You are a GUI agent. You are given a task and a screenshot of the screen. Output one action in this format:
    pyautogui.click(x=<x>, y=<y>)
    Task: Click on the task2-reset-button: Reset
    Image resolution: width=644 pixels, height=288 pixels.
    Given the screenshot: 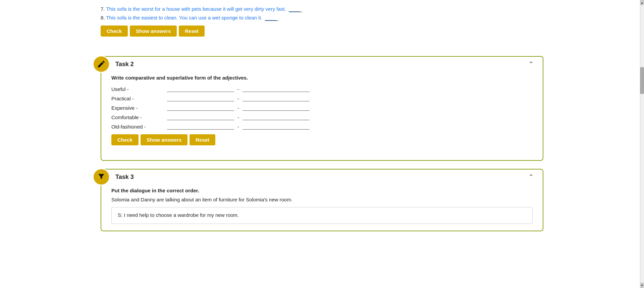 What is the action you would take?
    pyautogui.click(x=203, y=140)
    